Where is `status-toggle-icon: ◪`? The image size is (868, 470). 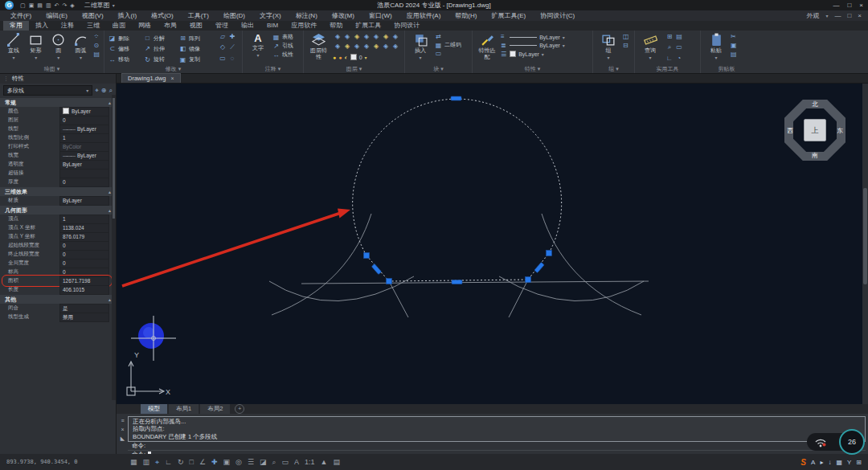 status-toggle-icon: ◪ is located at coordinates (264, 463).